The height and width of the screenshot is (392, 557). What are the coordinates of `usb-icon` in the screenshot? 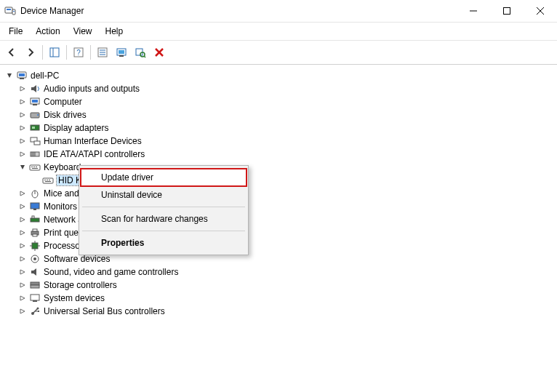 It's located at (35, 311).